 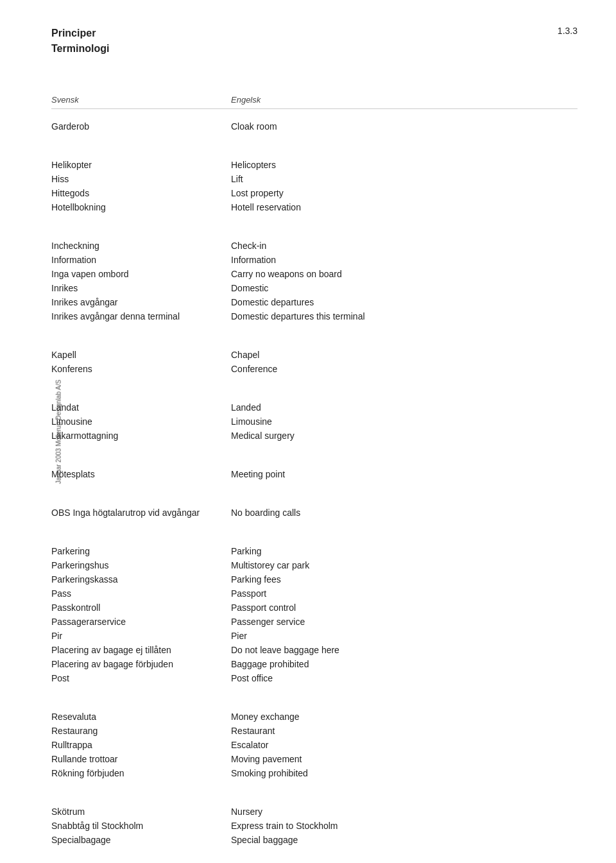 I want to click on vocab-english-term: Information, so click(x=404, y=260).